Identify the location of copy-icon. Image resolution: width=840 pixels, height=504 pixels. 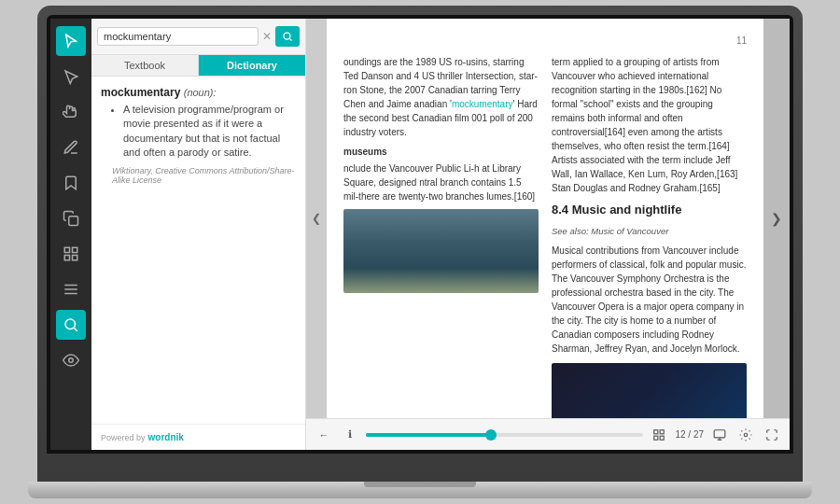
(71, 218).